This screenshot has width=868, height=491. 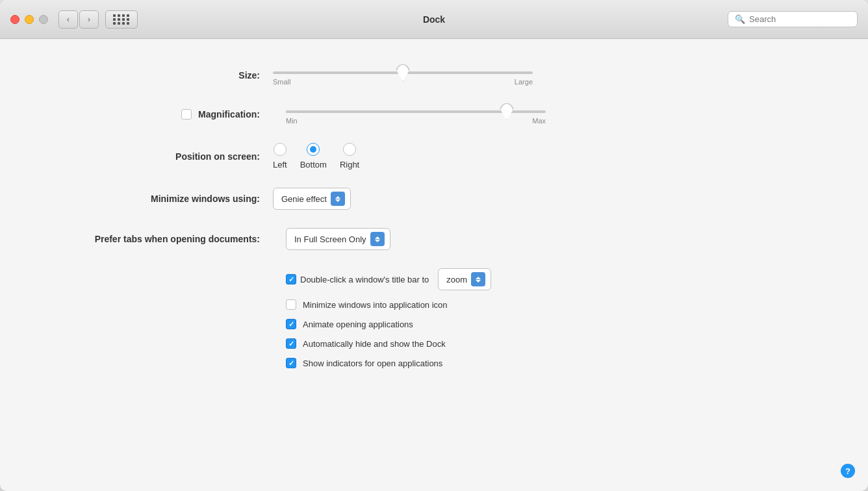 I want to click on arrow-down-icon, so click(x=338, y=201).